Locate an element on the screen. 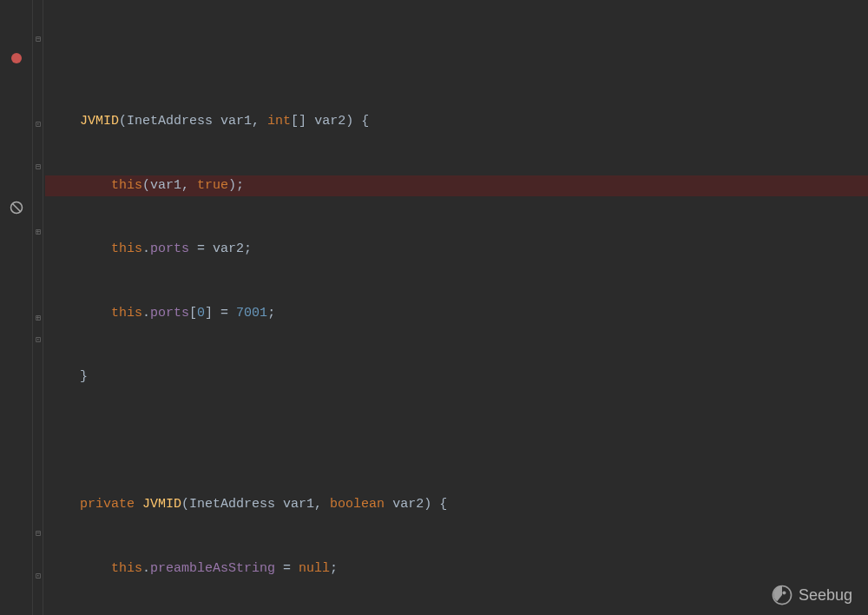 Image resolution: width=868 pixels, height=615 pixels. seebug-logo-icon is located at coordinates (782, 595).